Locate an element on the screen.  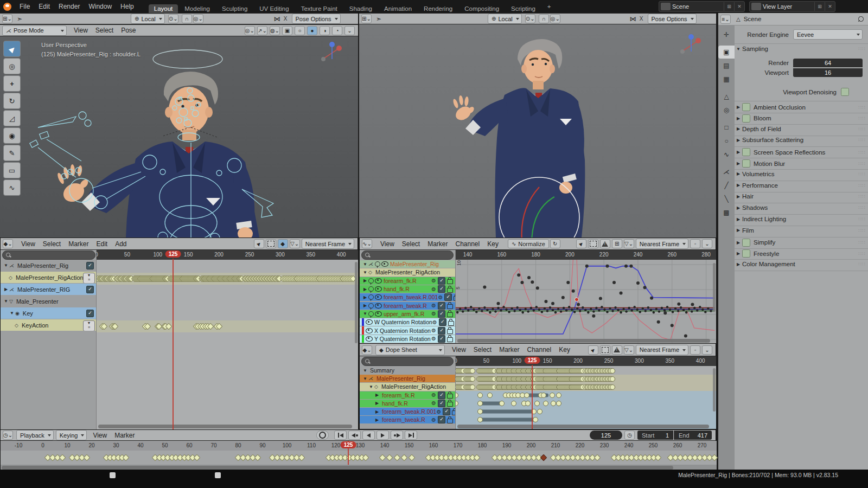
properties-tab-object: □ is located at coordinates (726, 127).